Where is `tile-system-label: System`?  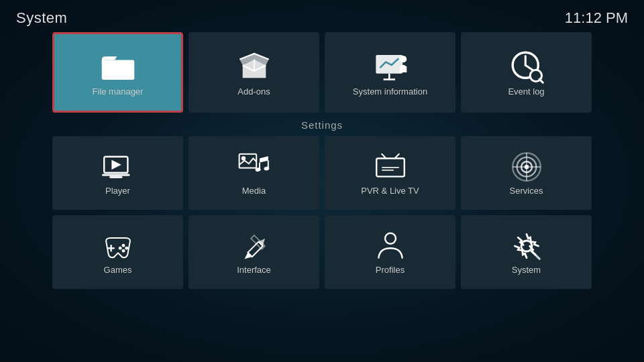 tile-system-label: System is located at coordinates (526, 269).